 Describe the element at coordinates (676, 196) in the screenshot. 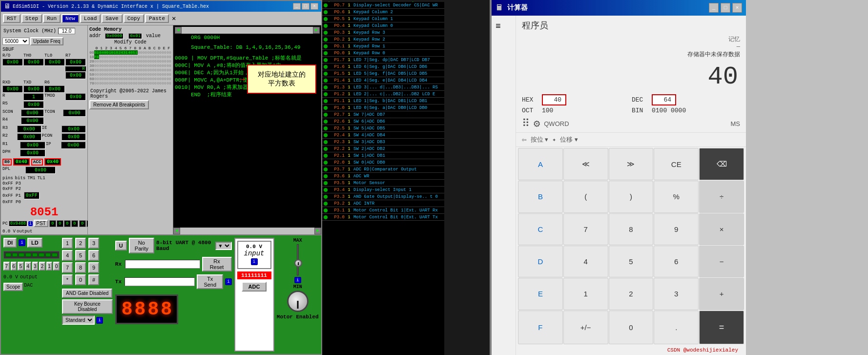

I see `btn-percent: %` at that location.